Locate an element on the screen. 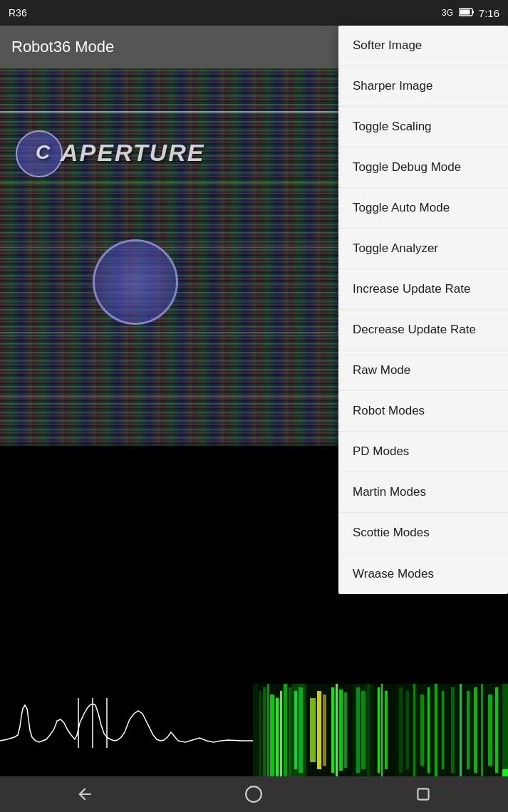 The image size is (508, 812). home-icon is located at coordinates (254, 794).